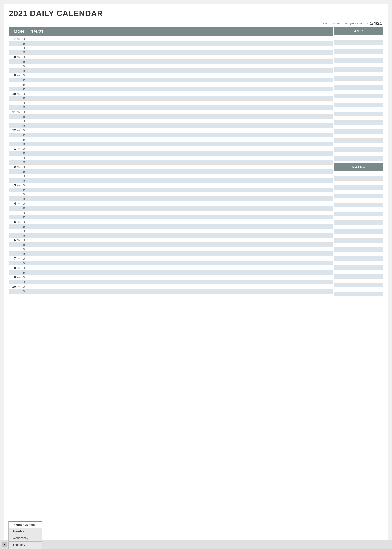 The width and height of the screenshot is (392, 549). Describe the element at coordinates (171, 277) in the screenshot. I see `time-row: 9PM:00` at that location.